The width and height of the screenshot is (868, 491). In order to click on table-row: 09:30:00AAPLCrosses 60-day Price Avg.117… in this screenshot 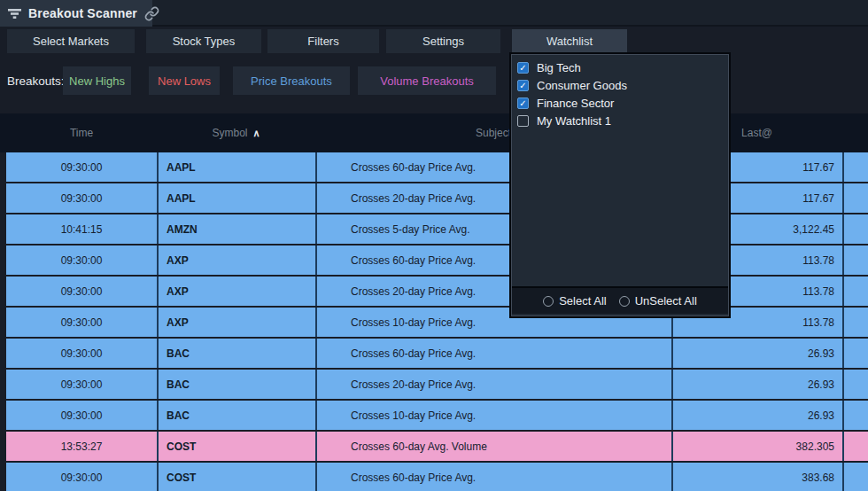, I will do `click(438, 167)`.